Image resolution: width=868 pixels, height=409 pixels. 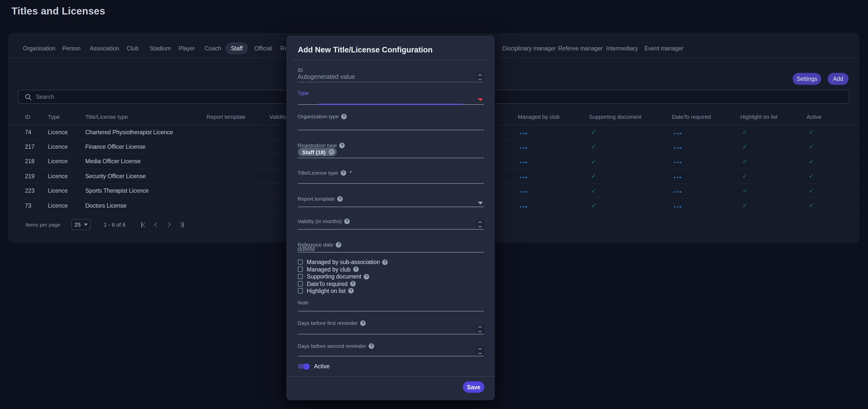 I want to click on days-before-second-reminder-field: Days before second reminder?, so click(x=391, y=349).